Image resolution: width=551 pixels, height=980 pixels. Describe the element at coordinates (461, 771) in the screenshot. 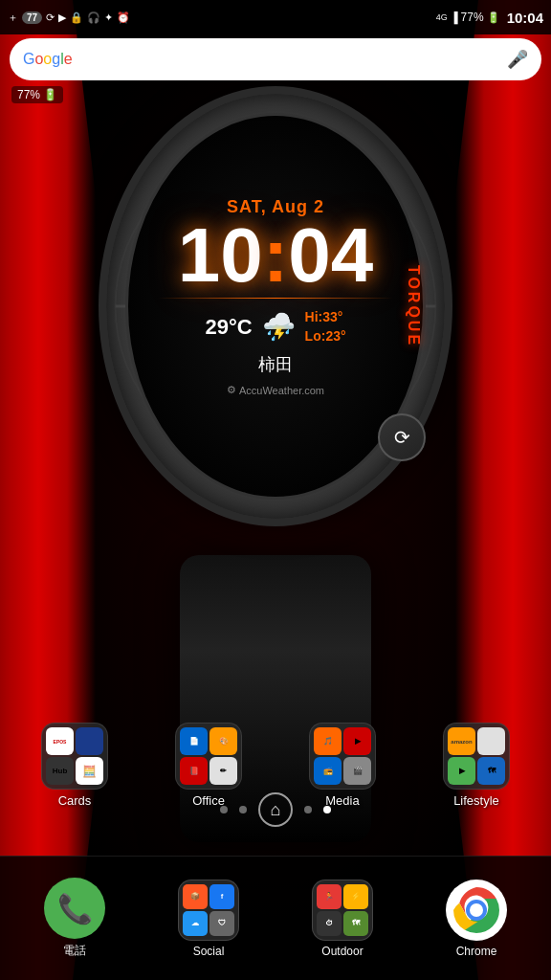

I see `play-app: ▶` at that location.